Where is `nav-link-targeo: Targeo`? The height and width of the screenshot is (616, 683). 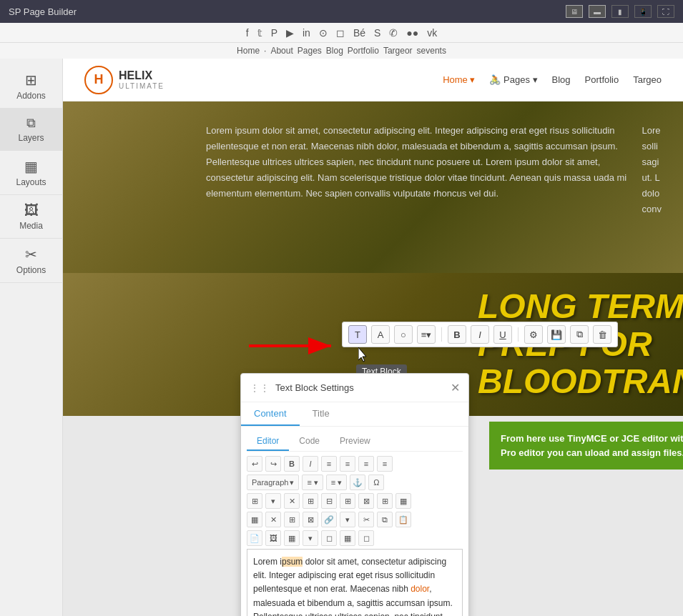 nav-link-targeo: Targeo is located at coordinates (647, 80).